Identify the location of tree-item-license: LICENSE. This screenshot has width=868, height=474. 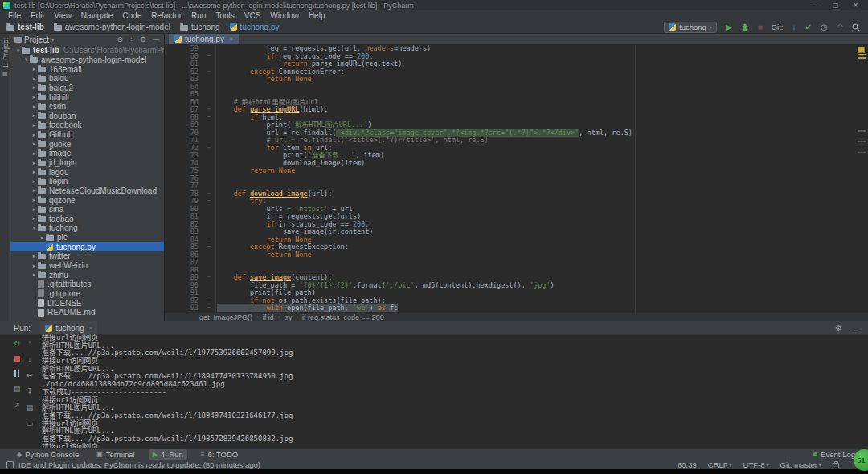
(87, 303).